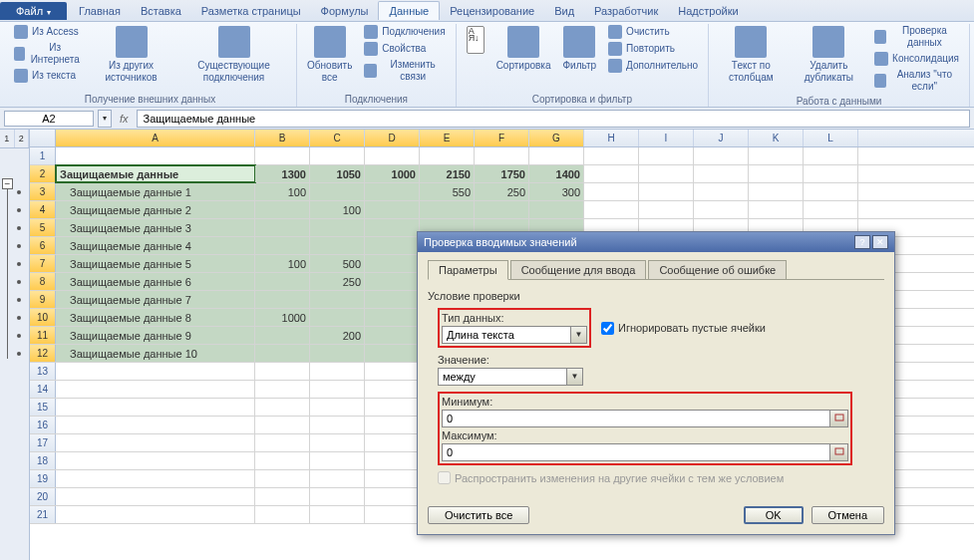 This screenshot has height=560, width=974. I want to click on cell-C7: 500, so click(337, 263).